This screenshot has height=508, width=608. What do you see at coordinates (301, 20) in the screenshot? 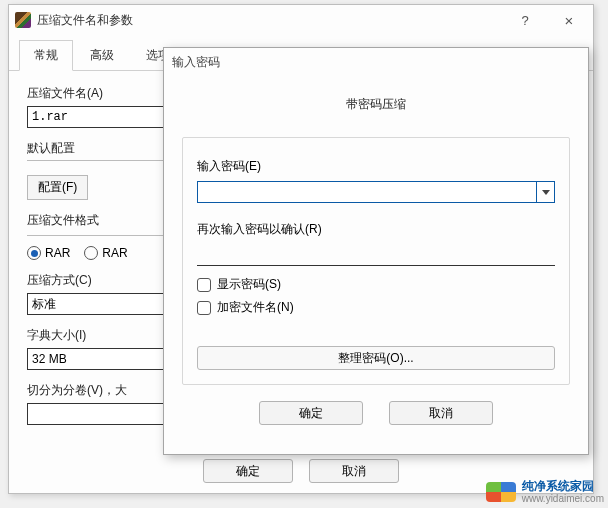
I see `titlebar: 压缩文件名和参数 ? ×` at bounding box center [301, 20].